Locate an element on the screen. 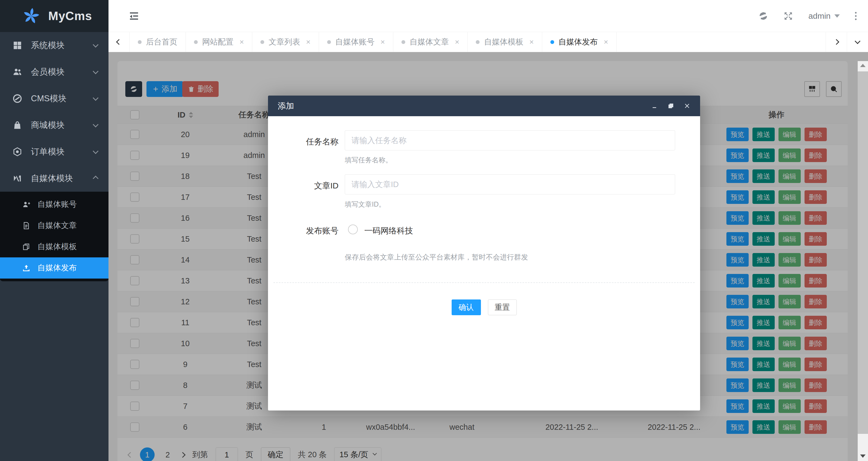  tab-label: 自媒体模板 is located at coordinates (503, 42).